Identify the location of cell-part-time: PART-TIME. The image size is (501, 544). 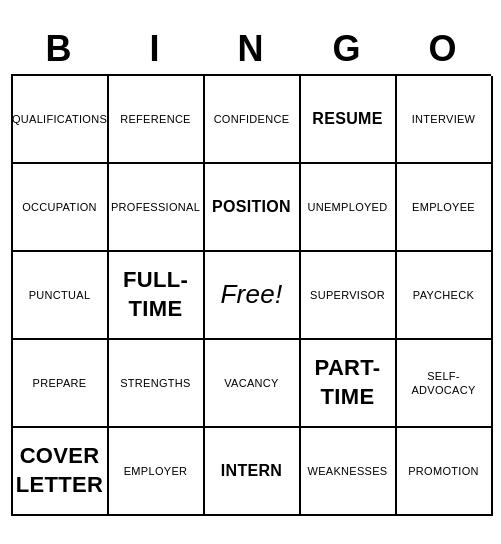
(349, 384).